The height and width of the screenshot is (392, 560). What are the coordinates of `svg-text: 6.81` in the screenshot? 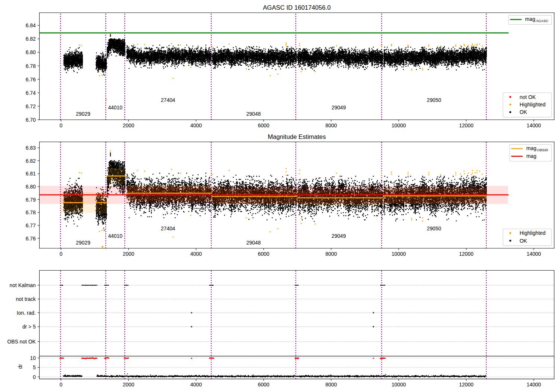 It's located at (31, 174).